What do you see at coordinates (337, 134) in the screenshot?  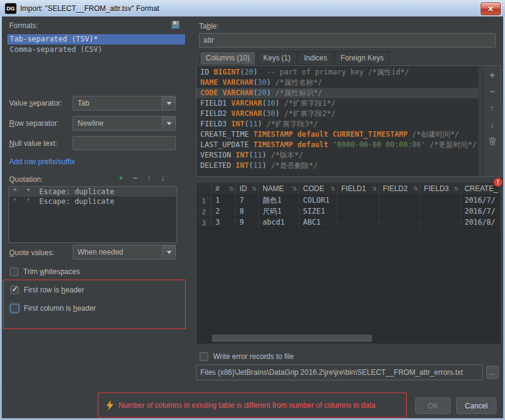 I see `ddl-line: CREATE_TIME TIMESTAMP default CURRENT_TI…` at bounding box center [337, 134].